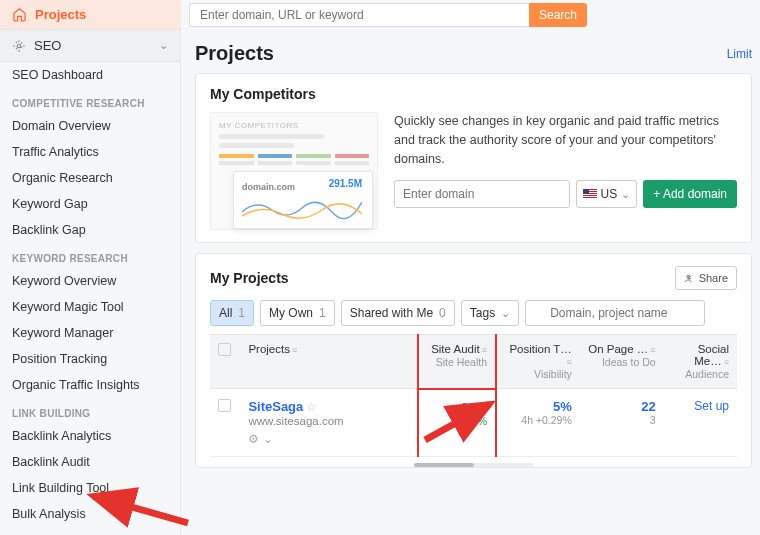 This screenshot has width=760, height=535. What do you see at coordinates (482, 194) in the screenshot?
I see `competitor-domain-input` at bounding box center [482, 194].